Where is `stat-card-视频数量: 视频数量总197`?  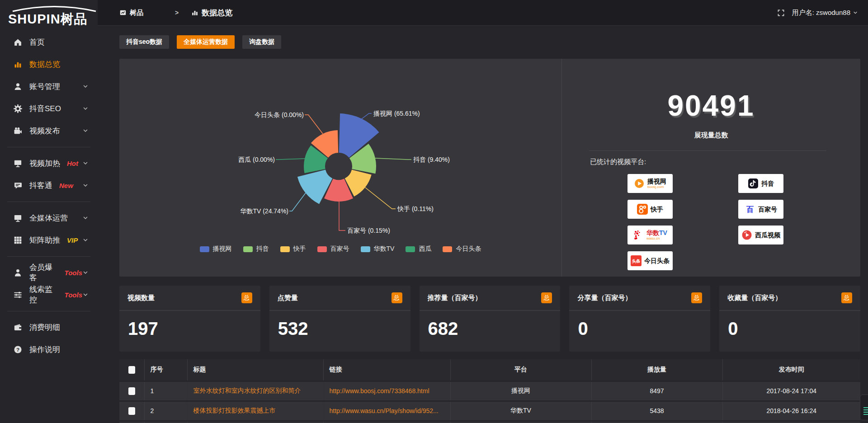
stat-card-视频数量: 视频数量总197 is located at coordinates (190, 319).